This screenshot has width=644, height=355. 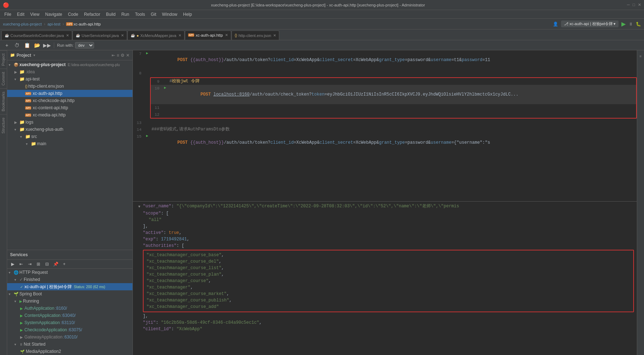 I want to click on minimize-icon: ─, so click(x=629, y=5).